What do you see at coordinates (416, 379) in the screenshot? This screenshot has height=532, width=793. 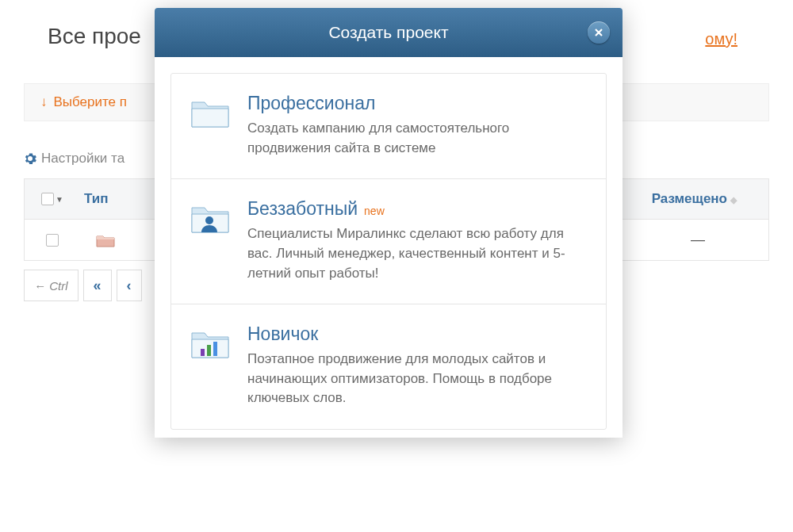 I see `option-desc: Поэтапное продвижение для молодых сайтов…` at bounding box center [416, 379].